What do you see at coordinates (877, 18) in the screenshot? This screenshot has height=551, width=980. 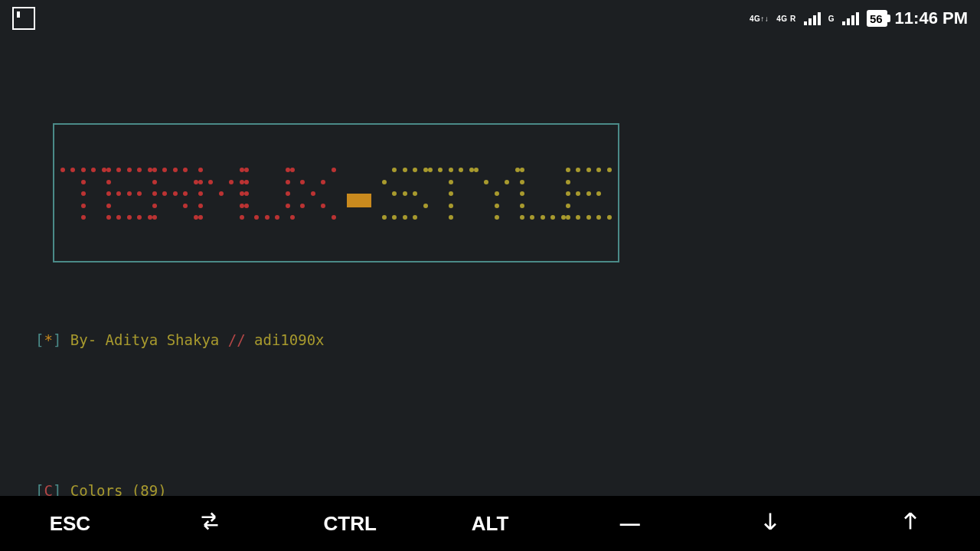 I see `battery-indicator: 56` at bounding box center [877, 18].